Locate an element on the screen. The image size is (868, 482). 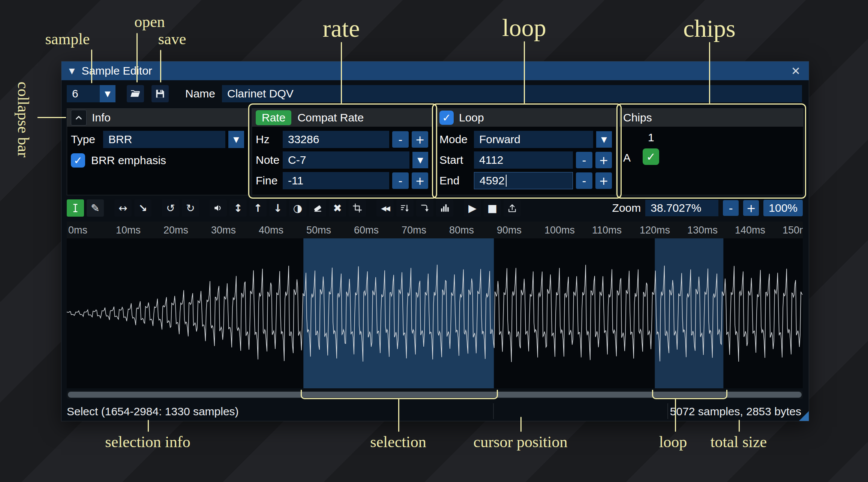
info-panel: Info Type BRR ▼ ✓ BRR emphasis is located at coordinates (157, 152).